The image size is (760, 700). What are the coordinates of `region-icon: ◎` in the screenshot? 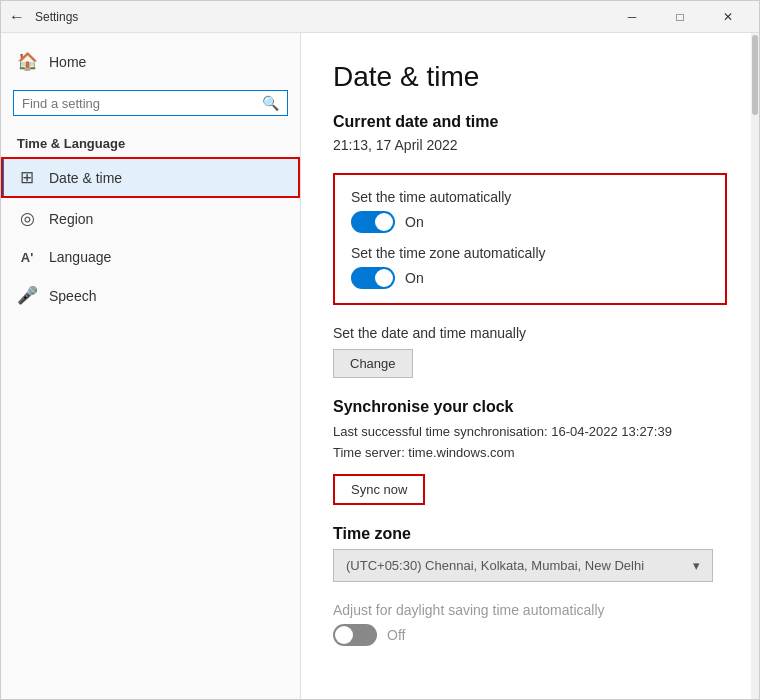 It's located at (27, 218).